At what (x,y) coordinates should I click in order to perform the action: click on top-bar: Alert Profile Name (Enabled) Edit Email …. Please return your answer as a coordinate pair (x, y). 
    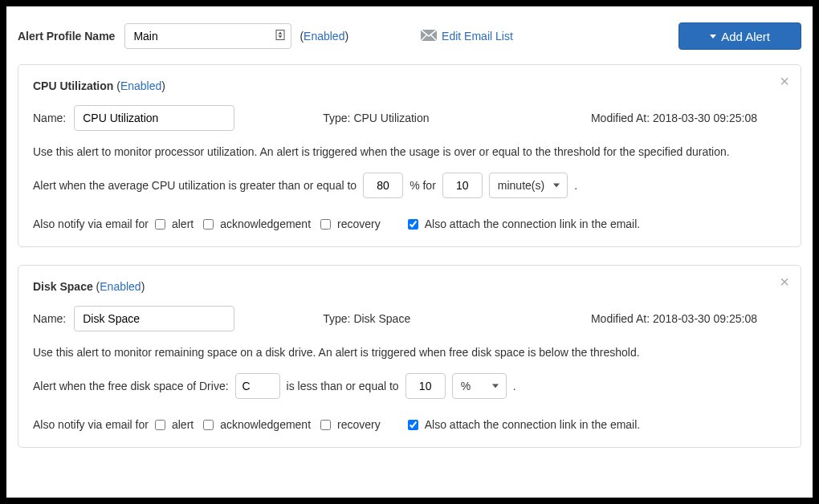
    Looking at the image, I should click on (410, 36).